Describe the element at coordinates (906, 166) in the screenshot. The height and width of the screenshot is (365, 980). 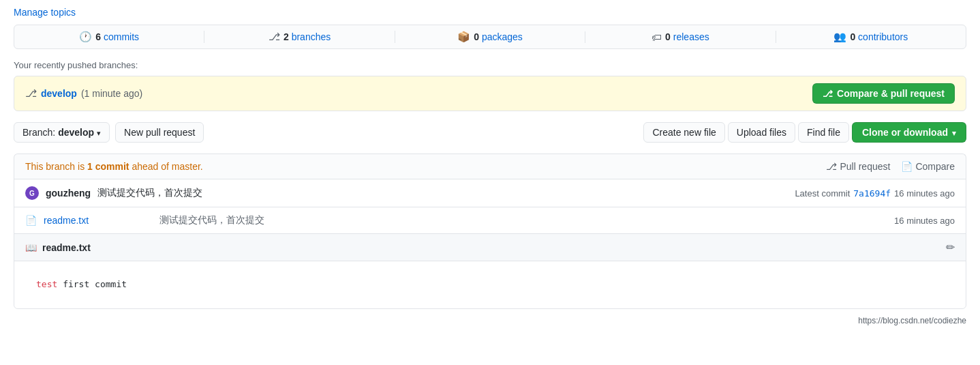
I see `compare-doc-icon: 📄` at that location.